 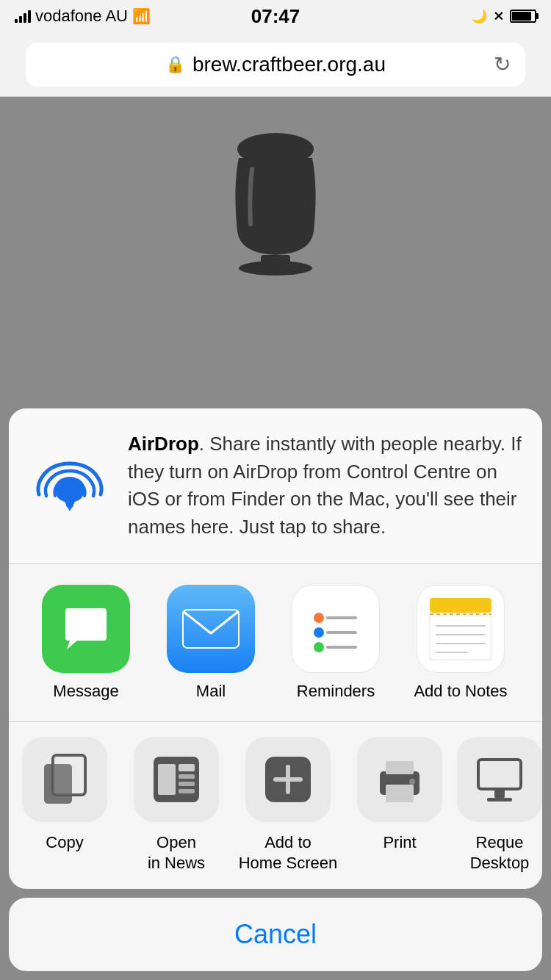 What do you see at coordinates (276, 934) in the screenshot?
I see `cancel-wrap: Cancel` at bounding box center [276, 934].